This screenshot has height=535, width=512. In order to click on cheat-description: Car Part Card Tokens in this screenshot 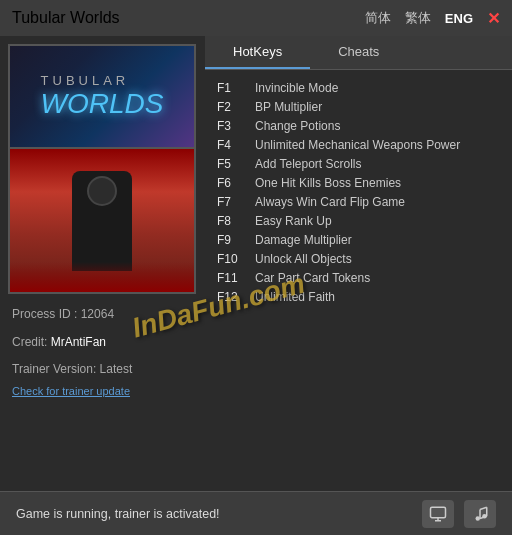, I will do `click(312, 278)`.